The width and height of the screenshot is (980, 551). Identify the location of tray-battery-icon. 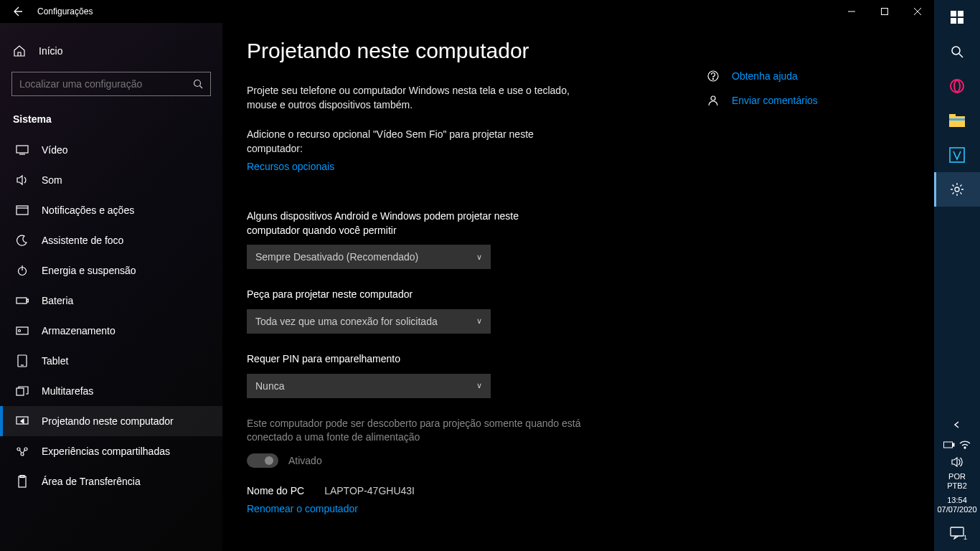
(949, 445).